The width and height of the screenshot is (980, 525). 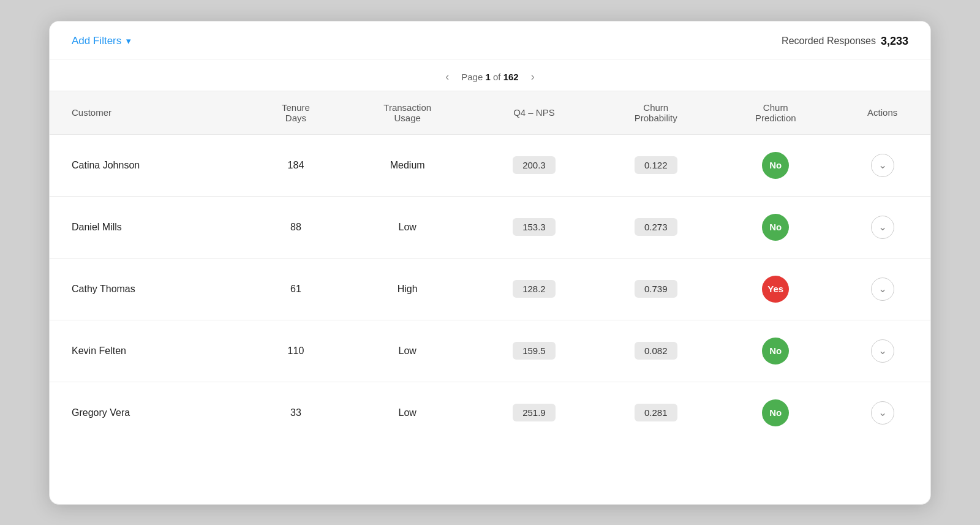 What do you see at coordinates (656, 227) in the screenshot?
I see `churn-prob-badge: 0.273` at bounding box center [656, 227].